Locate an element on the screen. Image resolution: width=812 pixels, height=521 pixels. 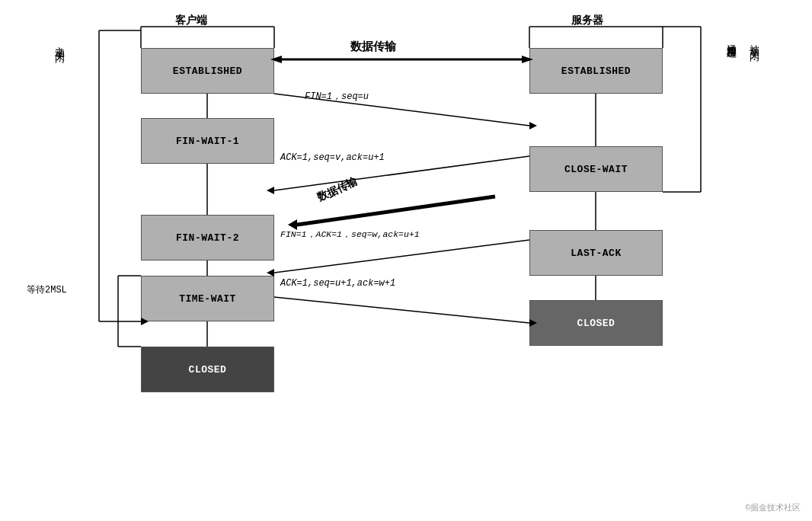
signal-ack2: ACK=1,seq=u+1,ack=w+1 is located at coordinates (338, 283).